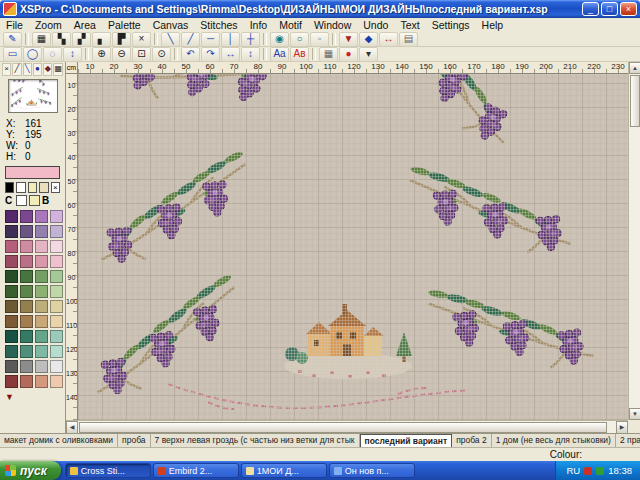  Describe the element at coordinates (635, 101) in the screenshot. I see `vertical-scroll-thumb` at that location.